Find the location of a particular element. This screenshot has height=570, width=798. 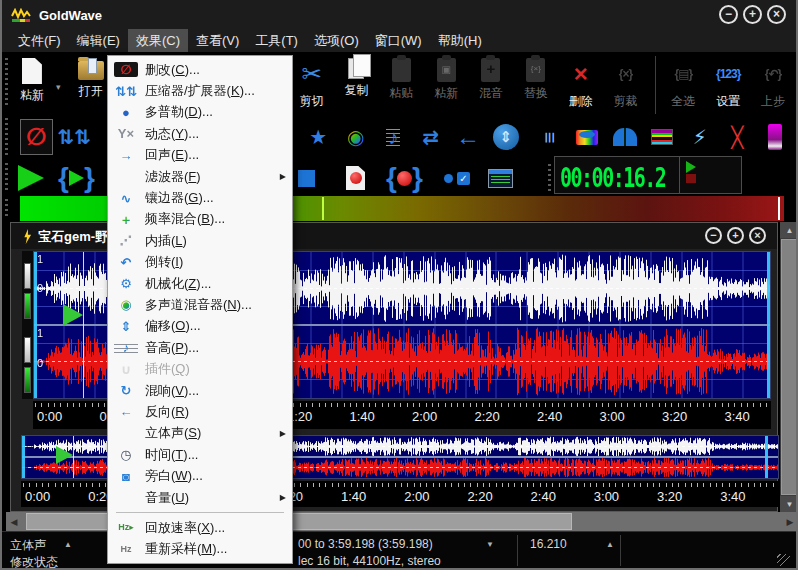

menu-item: ∪ 插件(Q) ▶ is located at coordinates (200, 368).